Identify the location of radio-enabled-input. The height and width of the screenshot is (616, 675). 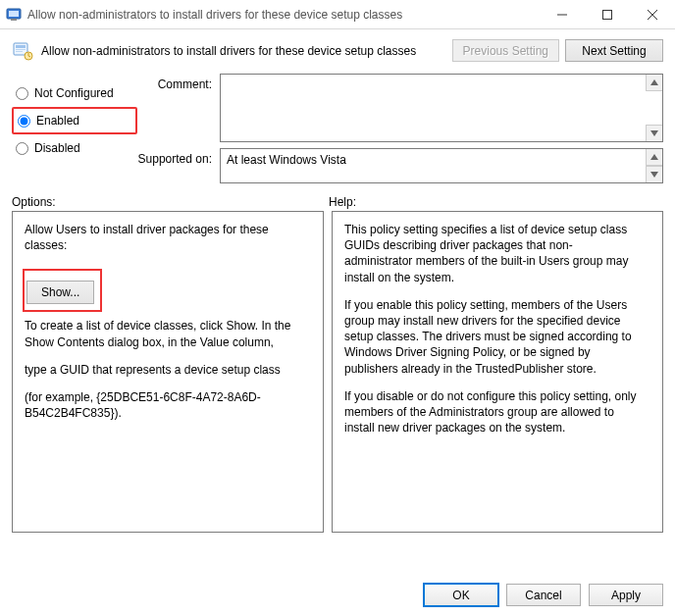
(24, 122).